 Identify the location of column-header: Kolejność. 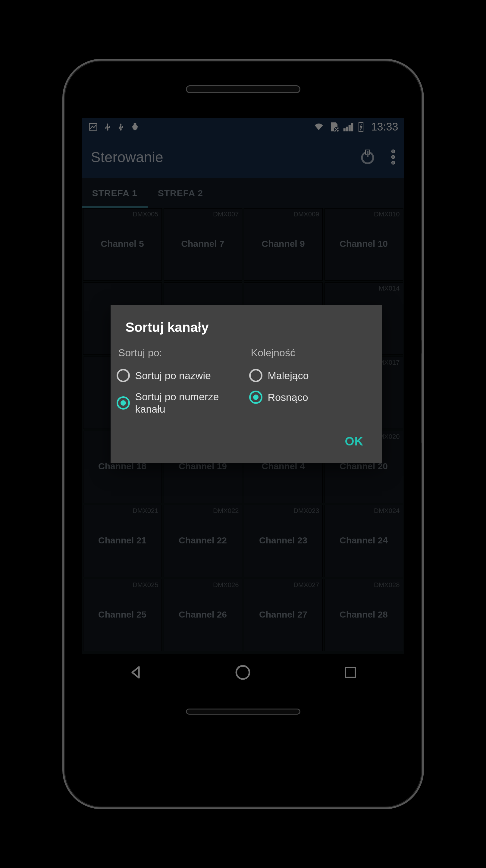
(313, 354).